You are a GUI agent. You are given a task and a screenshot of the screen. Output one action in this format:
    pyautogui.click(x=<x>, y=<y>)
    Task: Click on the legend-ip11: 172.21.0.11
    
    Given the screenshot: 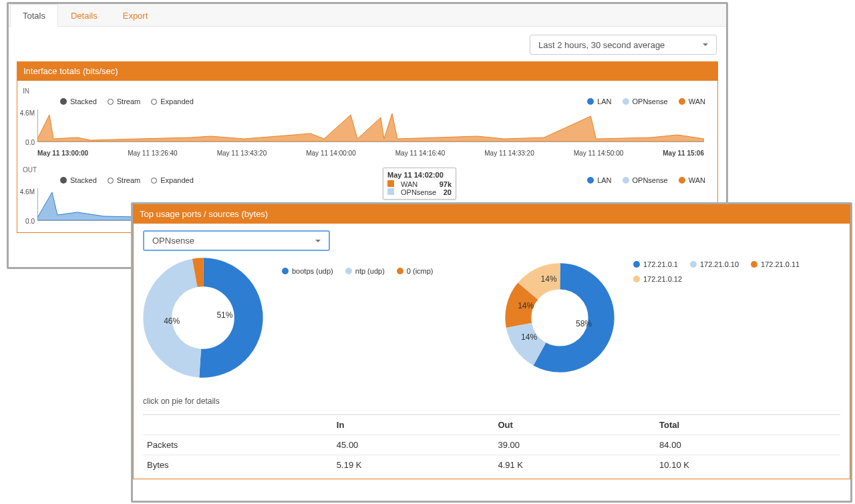 What is the action you would take?
    pyautogui.click(x=775, y=264)
    